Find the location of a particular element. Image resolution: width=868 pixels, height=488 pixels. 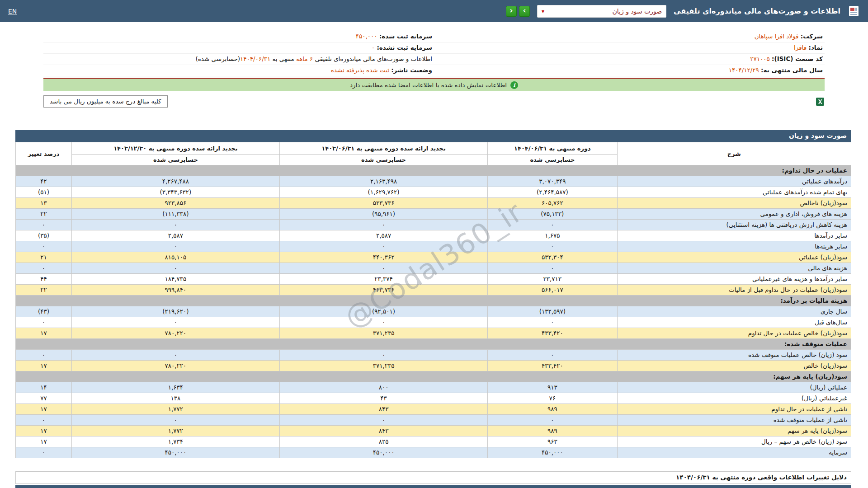

row-label: سود(زیان) پایه هر سهم is located at coordinates (734, 431).